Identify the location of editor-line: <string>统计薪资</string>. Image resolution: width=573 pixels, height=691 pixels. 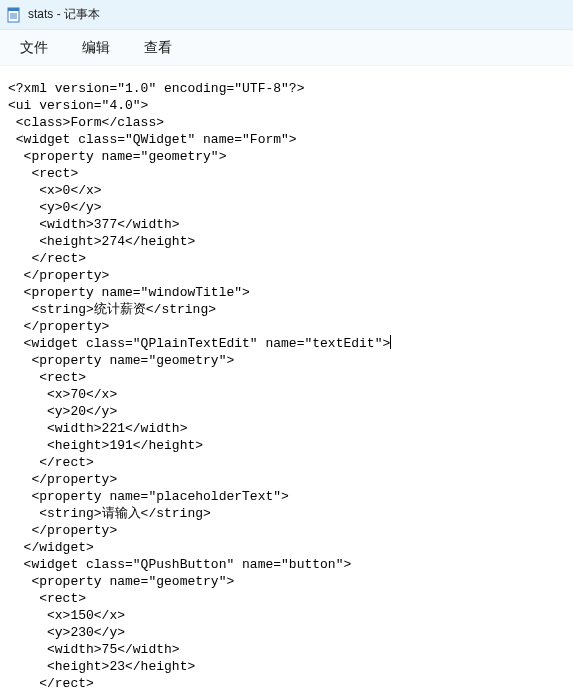
(286, 310).